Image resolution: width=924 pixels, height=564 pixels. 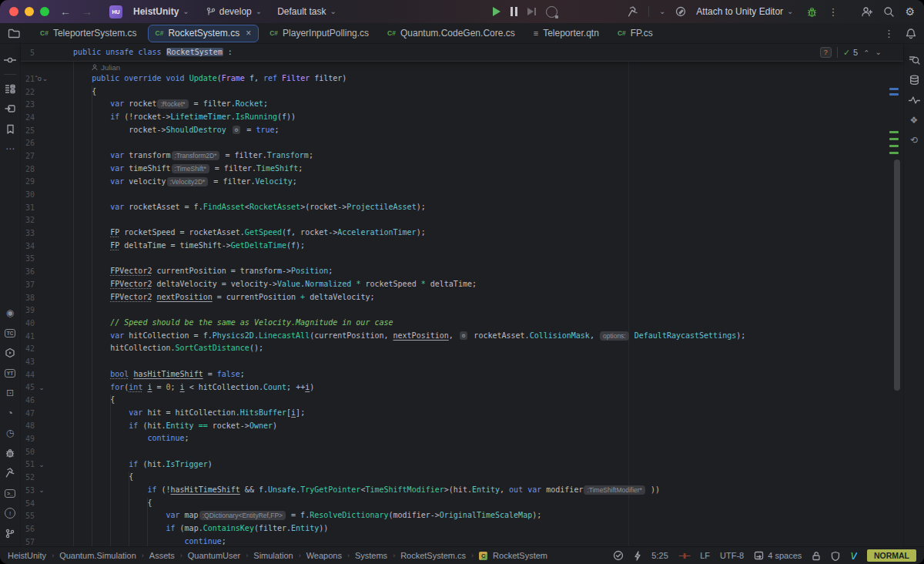 What do you see at coordinates (172, 104) in the screenshot?
I see `inlay-hint: :Rocket*` at bounding box center [172, 104].